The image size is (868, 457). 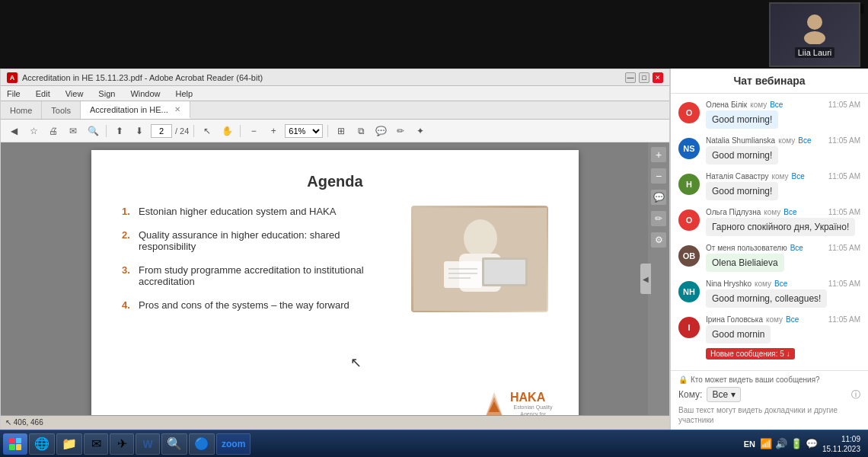 What do you see at coordinates (107, 94) in the screenshot?
I see `menu-sign: Sign` at bounding box center [107, 94].